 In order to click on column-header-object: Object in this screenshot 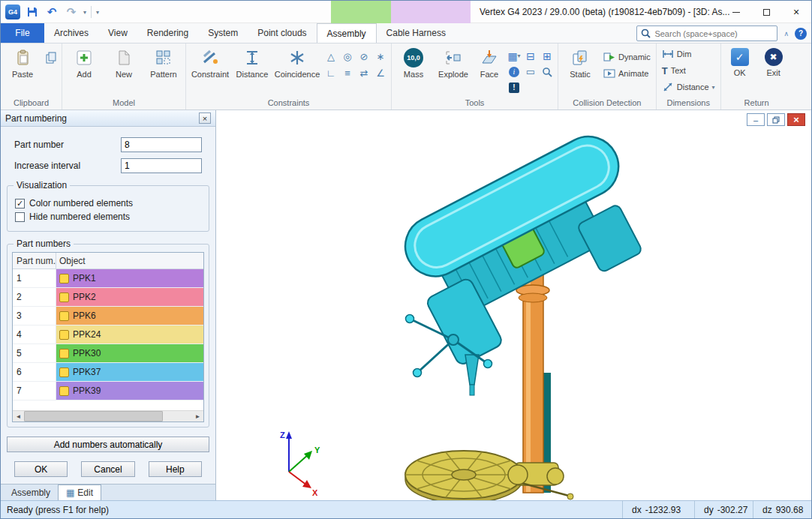, I will do `click(130, 261)`.